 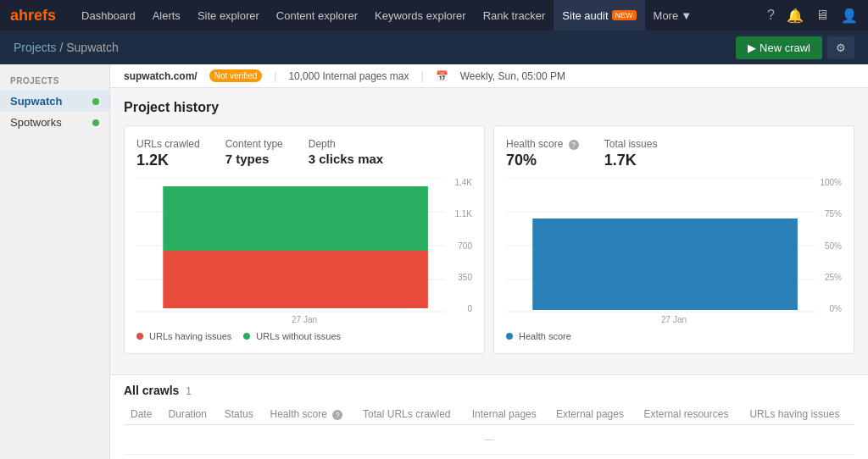 What do you see at coordinates (665, 264) in the screenshot?
I see `bar-health-score` at bounding box center [665, 264].